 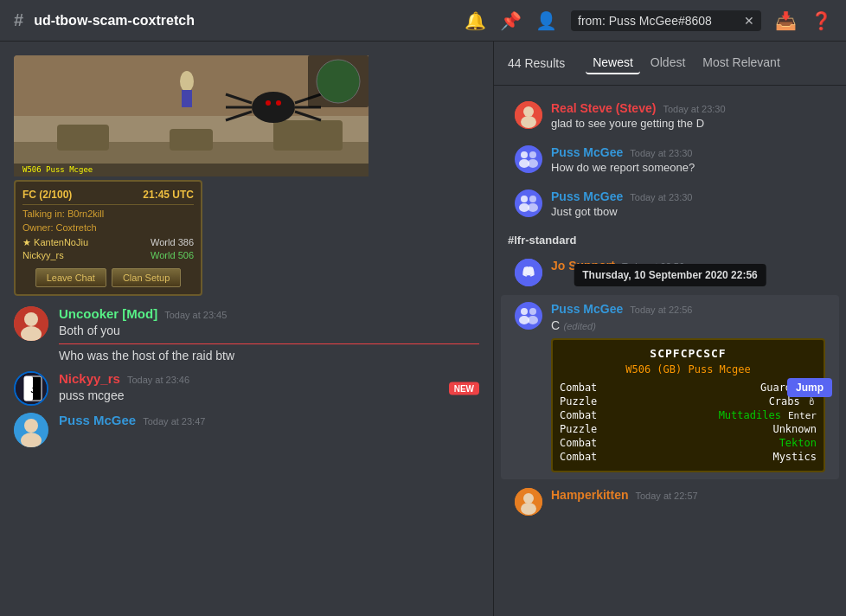 What do you see at coordinates (97, 420) in the screenshot?
I see `username-puss-main: Puss McGee` at bounding box center [97, 420].